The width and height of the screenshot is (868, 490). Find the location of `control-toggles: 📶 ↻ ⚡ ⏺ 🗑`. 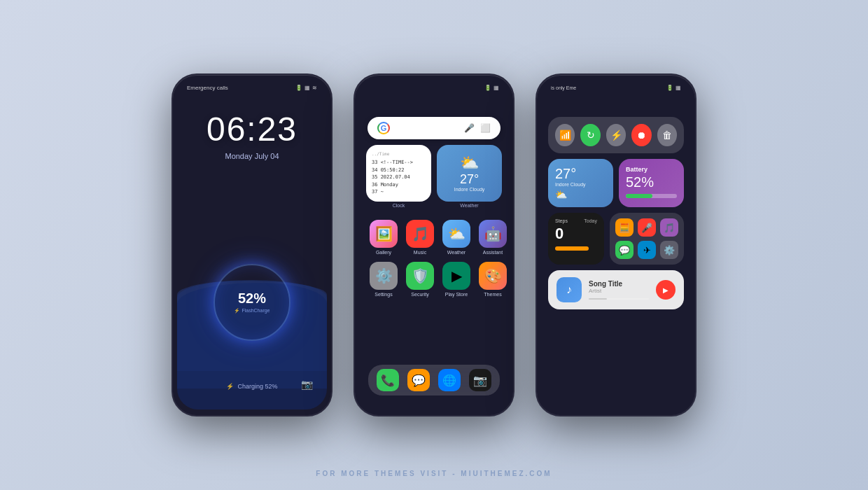

control-toggles: 📶 ↻ ⚡ ⏺ 🗑 is located at coordinates (616, 135).